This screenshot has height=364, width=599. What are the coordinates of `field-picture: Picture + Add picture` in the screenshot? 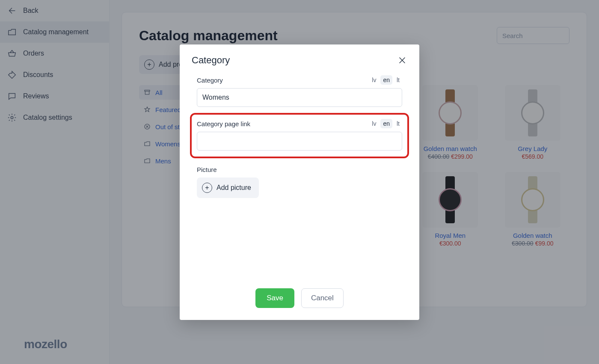 It's located at (300, 182).